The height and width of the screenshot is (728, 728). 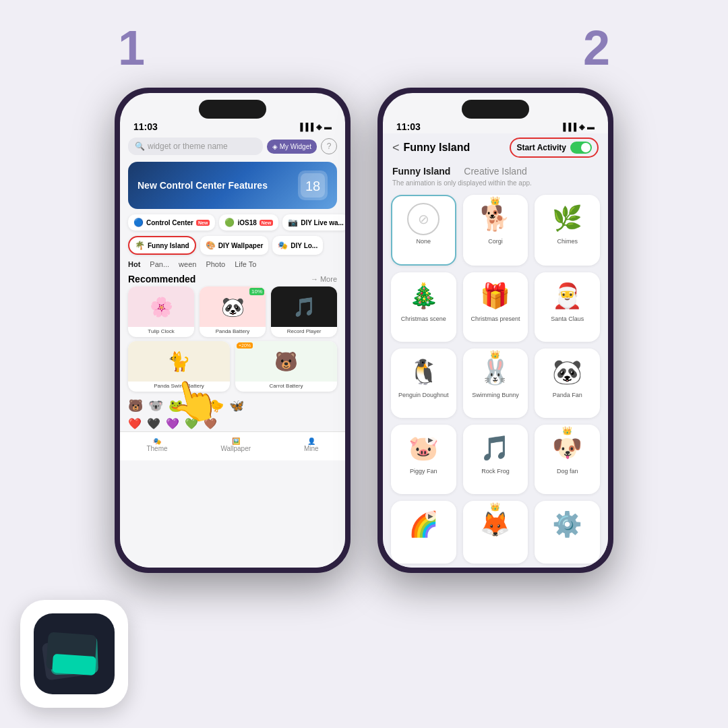 What do you see at coordinates (495, 524) in the screenshot?
I see `extra2-emoji: 🦊` at bounding box center [495, 524].